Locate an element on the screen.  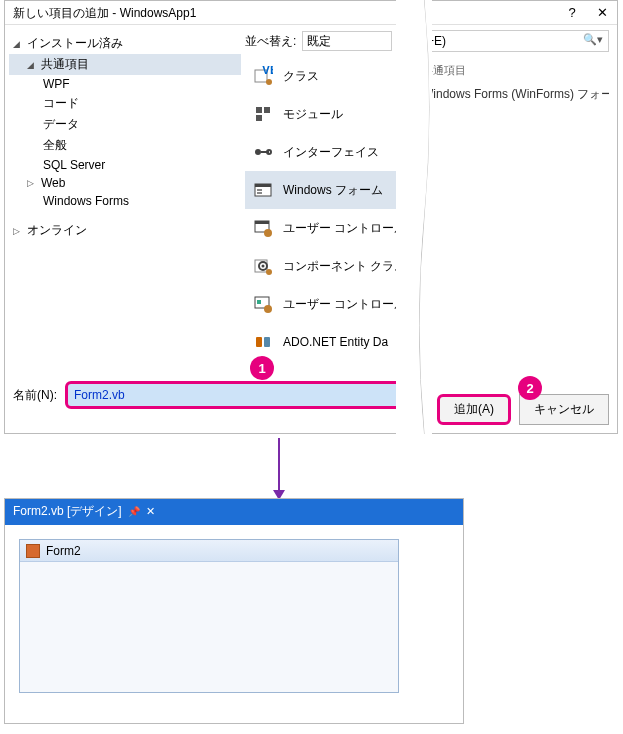
template-item-usercontrol-wpf: ユーザー コントロール is located at coordinates (330, 304).